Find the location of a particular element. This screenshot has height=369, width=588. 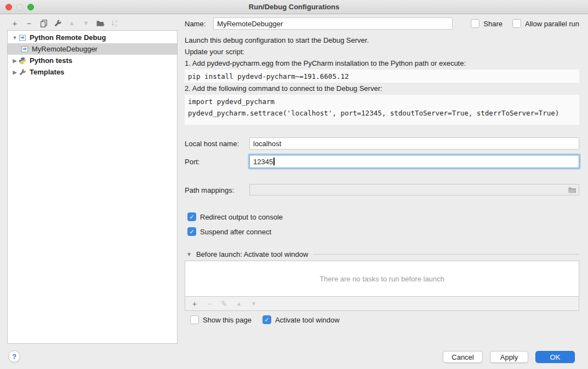

path-mappings-label: Path mappings: is located at coordinates (209, 191).